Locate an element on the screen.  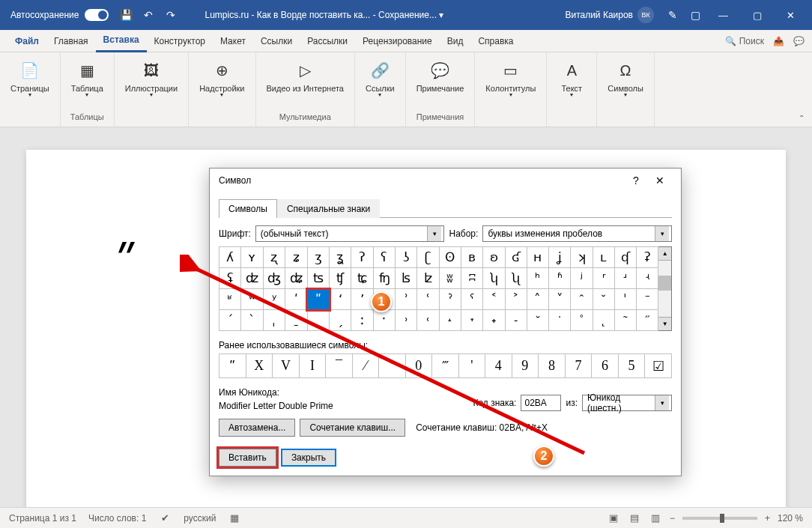
symbol-cell: ʼ is located at coordinates (363, 300).